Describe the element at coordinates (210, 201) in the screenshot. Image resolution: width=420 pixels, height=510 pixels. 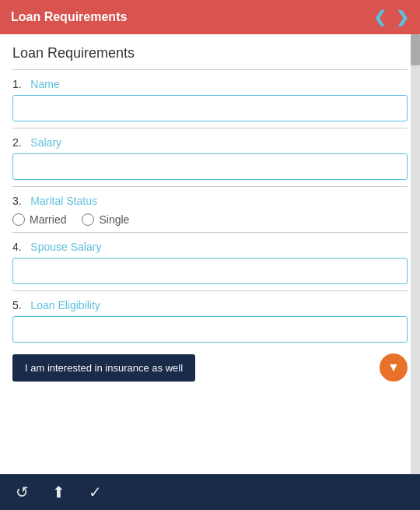
I see `field-marital-status-label: 3. Marital Status` at that location.